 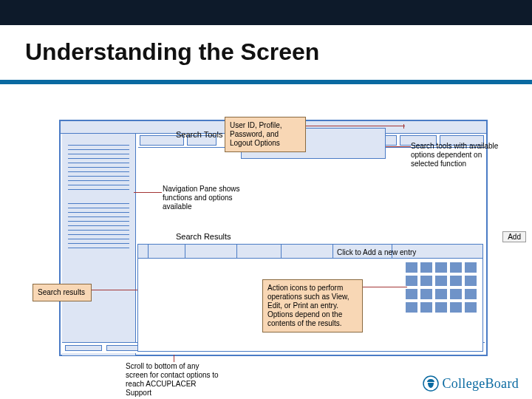 What do you see at coordinates (431, 383) in the screenshot?
I see `acorn-icon` at bounding box center [431, 383].